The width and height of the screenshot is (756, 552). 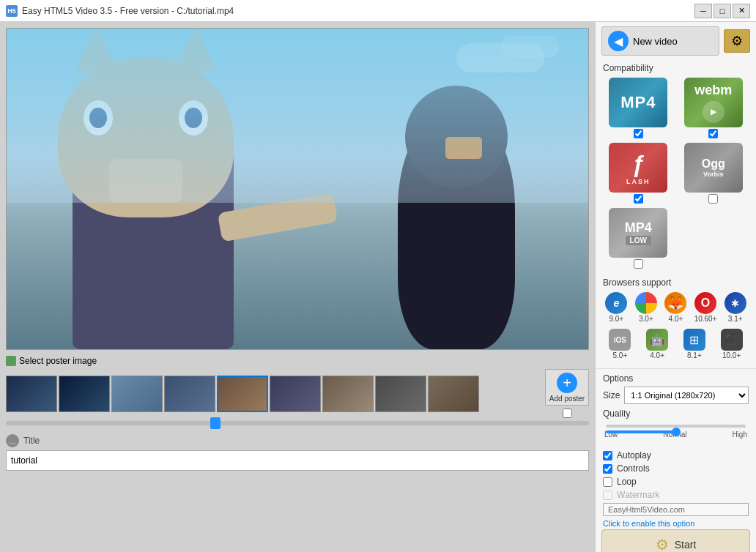 What do you see at coordinates (297, 460) in the screenshot?
I see `title-input` at bounding box center [297, 460].